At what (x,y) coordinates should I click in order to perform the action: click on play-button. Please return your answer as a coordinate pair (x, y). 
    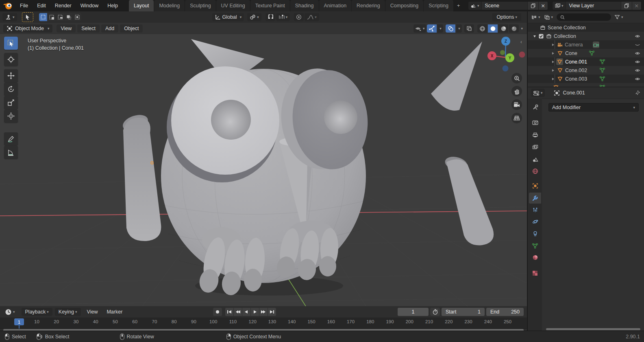
    Looking at the image, I should click on (255, 312).